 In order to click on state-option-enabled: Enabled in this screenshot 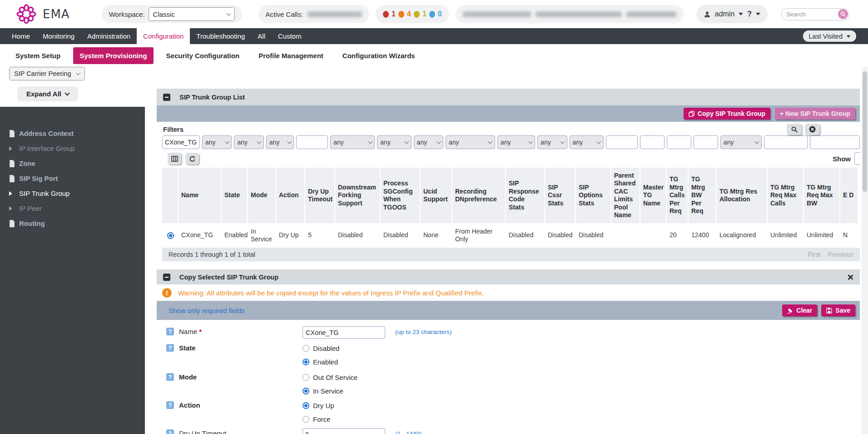, I will do `click(349, 362)`.